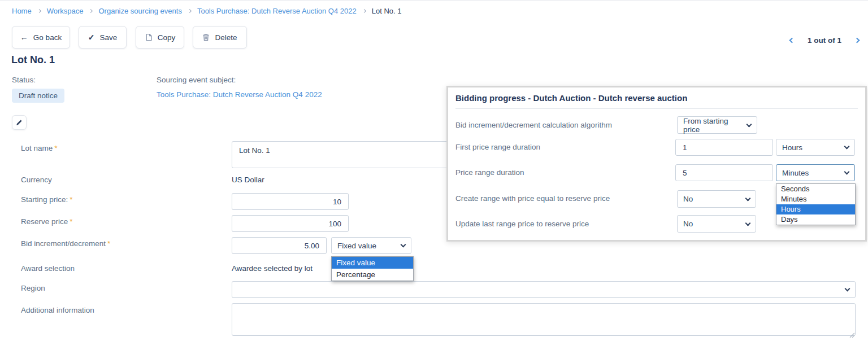 This screenshot has width=868, height=346. What do you see at coordinates (717, 224) in the screenshot?
I see `update-last-range-select: No` at bounding box center [717, 224].